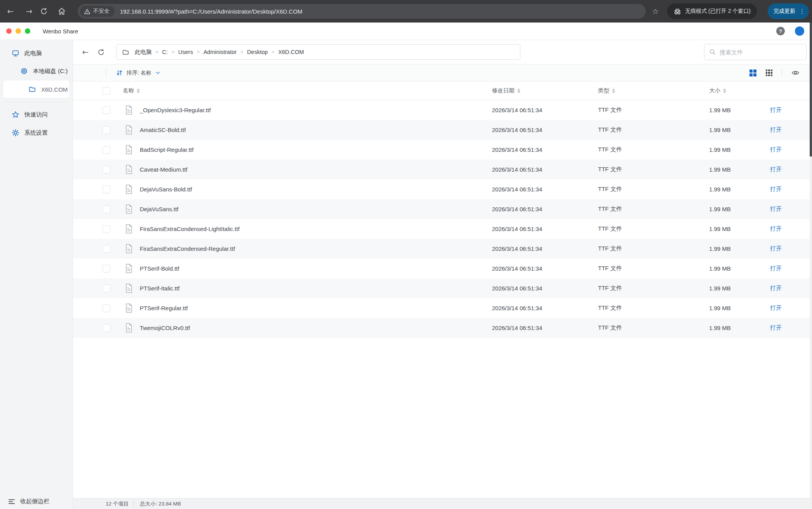  Describe the element at coordinates (545, 91) in the screenshot. I see `column-header-date: 修改日期` at that location.